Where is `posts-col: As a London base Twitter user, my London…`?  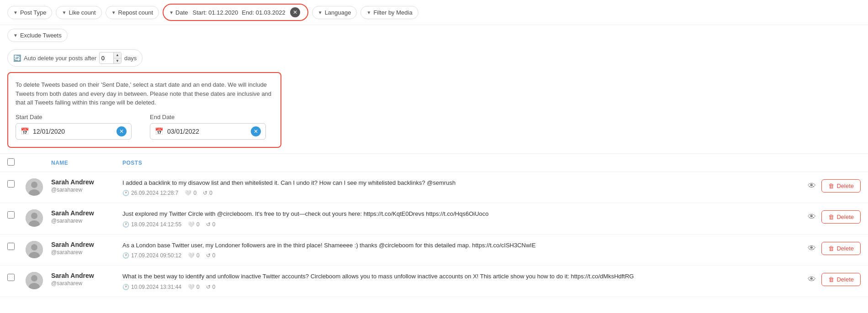
posts-col: As a London base Twitter user, my London… is located at coordinates (460, 250).